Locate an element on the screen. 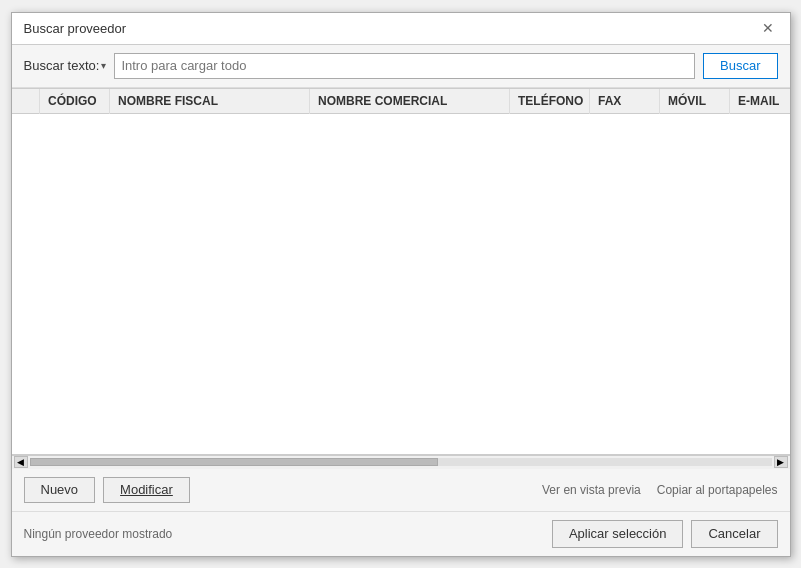 Image resolution: width=801 pixels, height=568 pixels. results-table: CÓDIGO NOMBRE FISCAL NOMBRE COMERCIAL TE… is located at coordinates (401, 102).